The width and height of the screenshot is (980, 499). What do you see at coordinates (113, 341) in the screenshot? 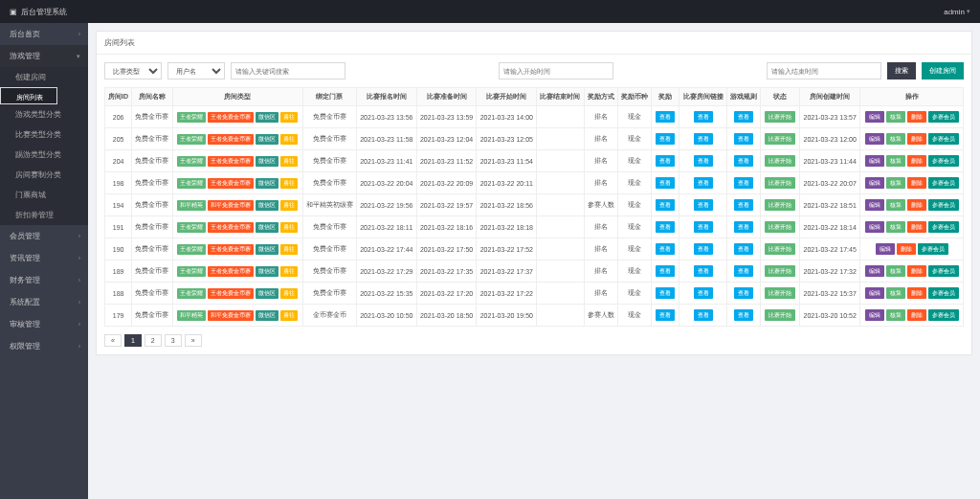
I see `page-button: «` at bounding box center [113, 341].